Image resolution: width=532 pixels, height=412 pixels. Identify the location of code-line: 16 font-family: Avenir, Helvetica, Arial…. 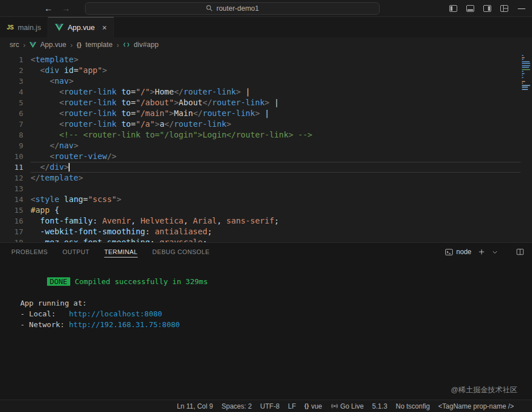
(266, 221).